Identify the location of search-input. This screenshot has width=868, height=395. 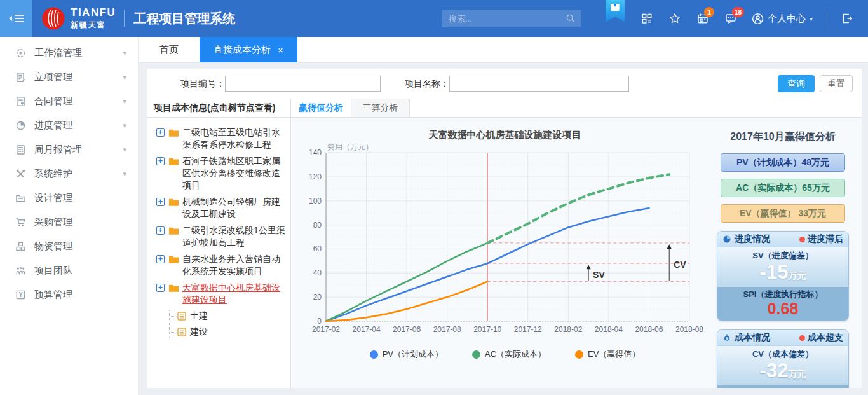
(503, 19).